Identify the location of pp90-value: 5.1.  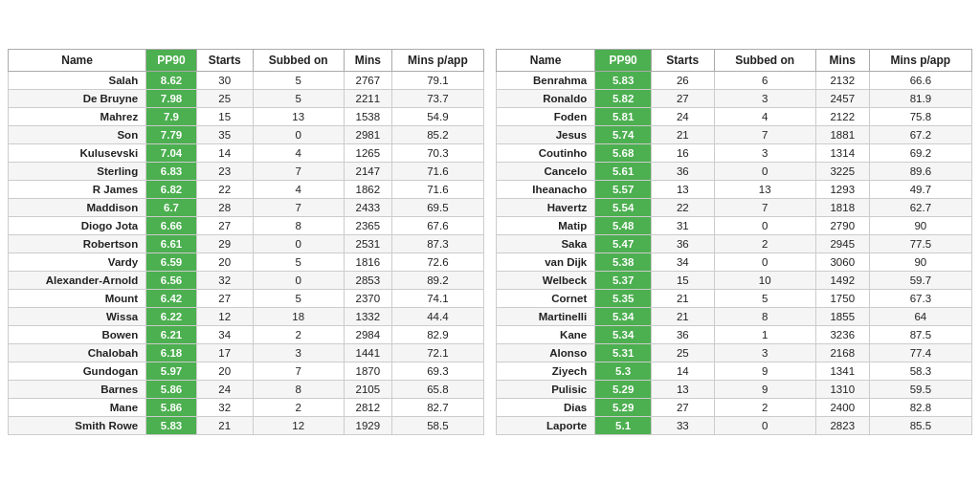
(624, 425).